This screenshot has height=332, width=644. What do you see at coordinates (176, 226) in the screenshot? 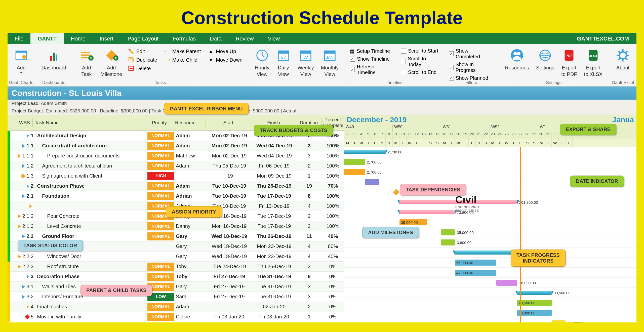
I see `task-row: 2.1.3Level ConcreteNORMALDannyMon 16-Dec…` at bounding box center [176, 226].